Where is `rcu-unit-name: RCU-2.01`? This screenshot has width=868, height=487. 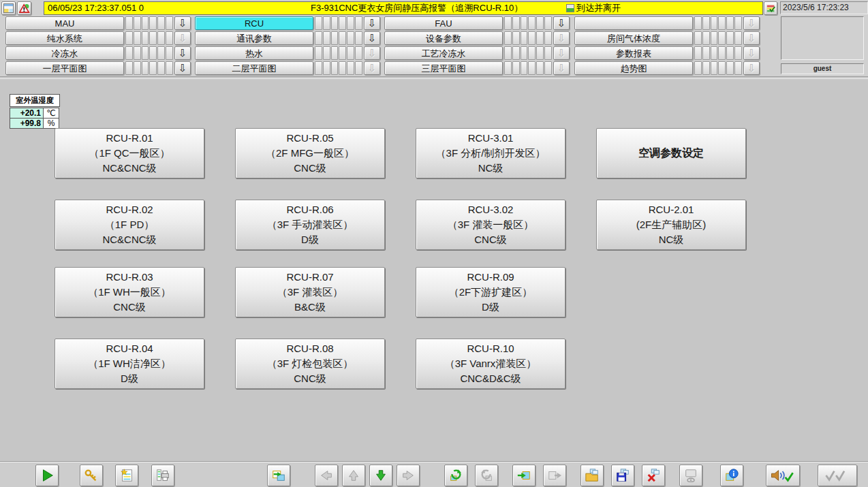 rcu-unit-name: RCU-2.01 is located at coordinates (672, 210).